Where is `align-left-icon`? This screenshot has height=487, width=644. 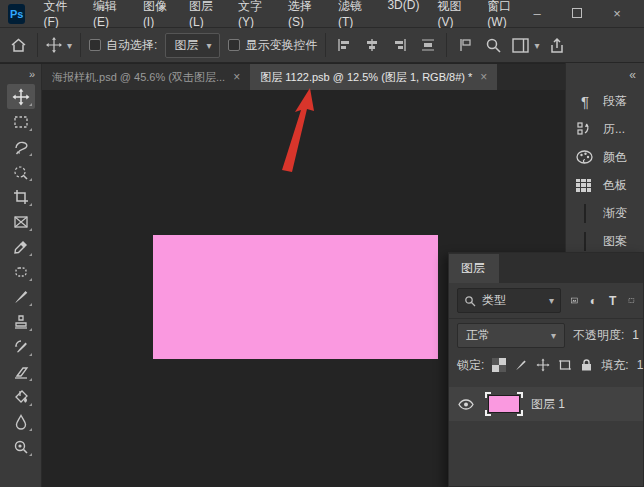 align-left-icon is located at coordinates (344, 45).